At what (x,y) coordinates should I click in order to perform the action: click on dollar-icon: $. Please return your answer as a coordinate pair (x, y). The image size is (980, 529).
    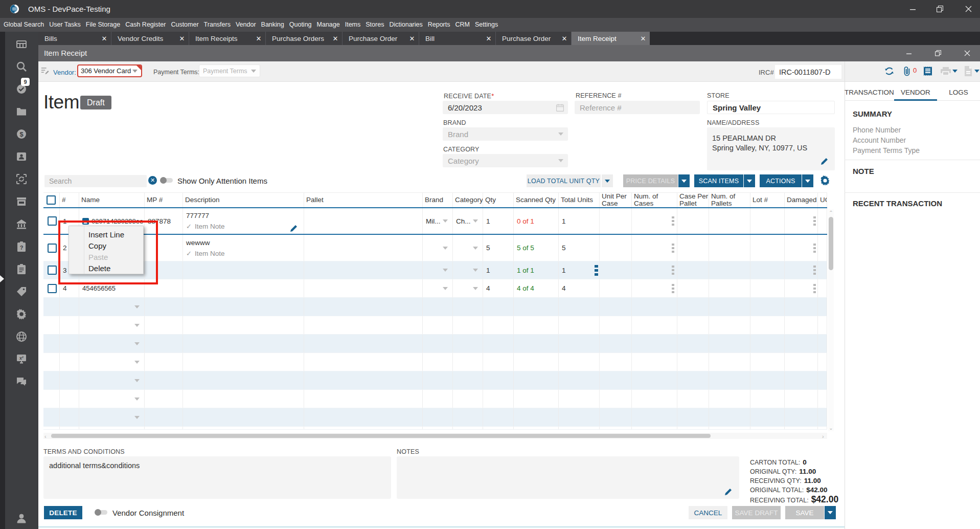
    Looking at the image, I should click on (21, 134).